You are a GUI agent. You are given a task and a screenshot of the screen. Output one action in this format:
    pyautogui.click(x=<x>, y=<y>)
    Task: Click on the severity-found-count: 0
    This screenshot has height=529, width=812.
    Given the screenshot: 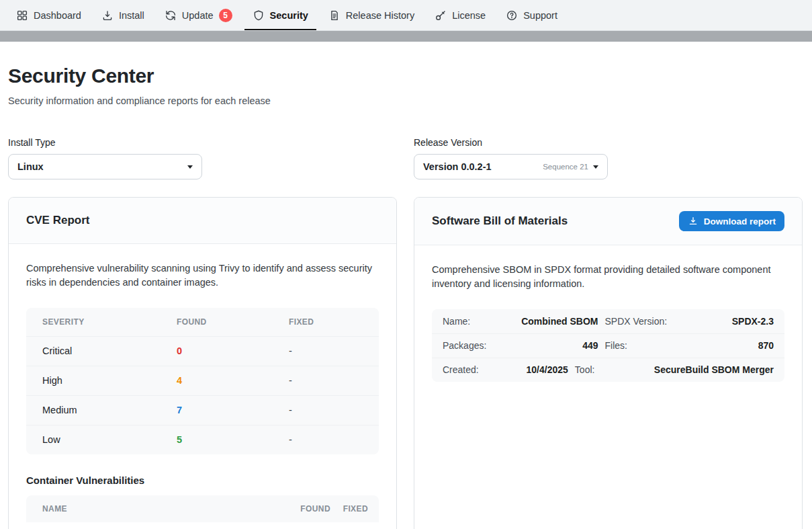 What is the action you would take?
    pyautogui.click(x=232, y=351)
    